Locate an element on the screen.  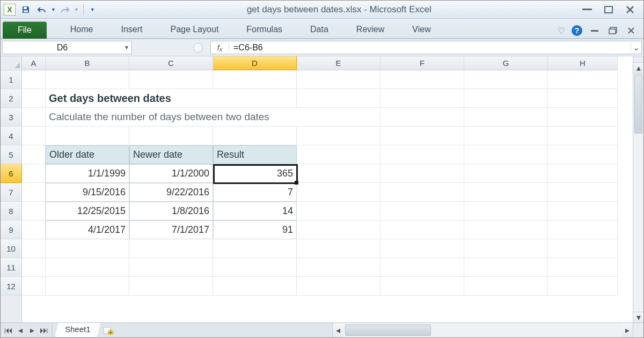
cell-A3 is located at coordinates (34, 117).